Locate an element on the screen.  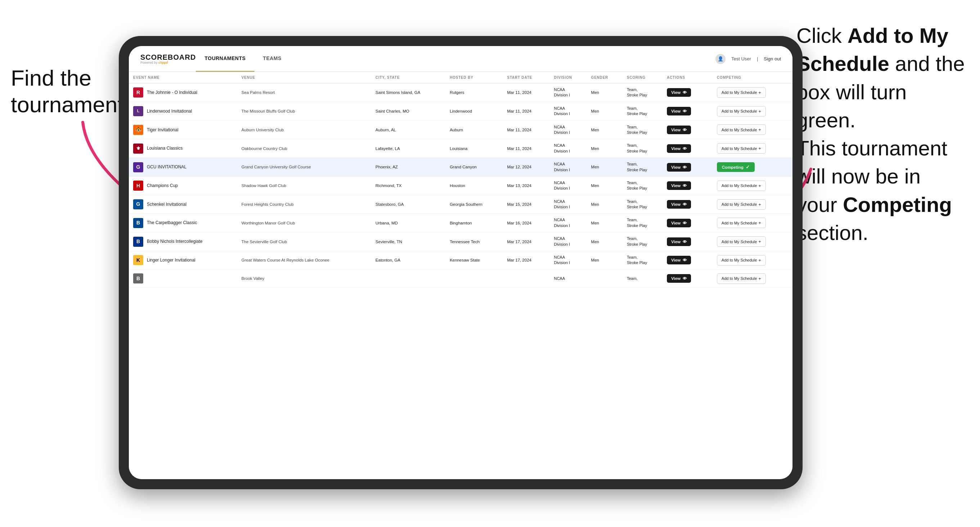
col-division: DIVISION is located at coordinates (568, 78).